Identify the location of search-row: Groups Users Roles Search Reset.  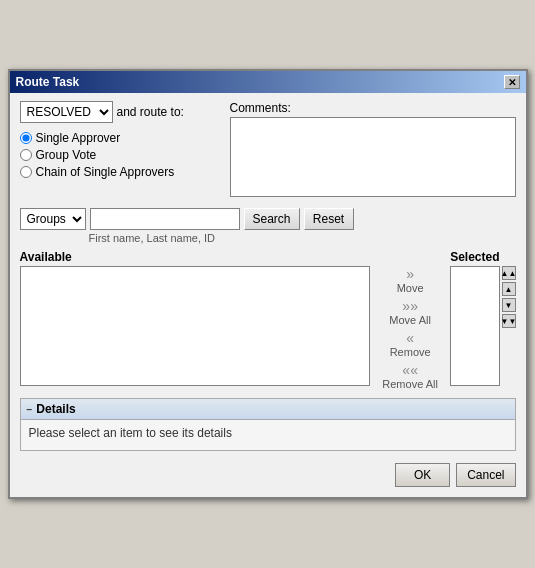
(268, 219).